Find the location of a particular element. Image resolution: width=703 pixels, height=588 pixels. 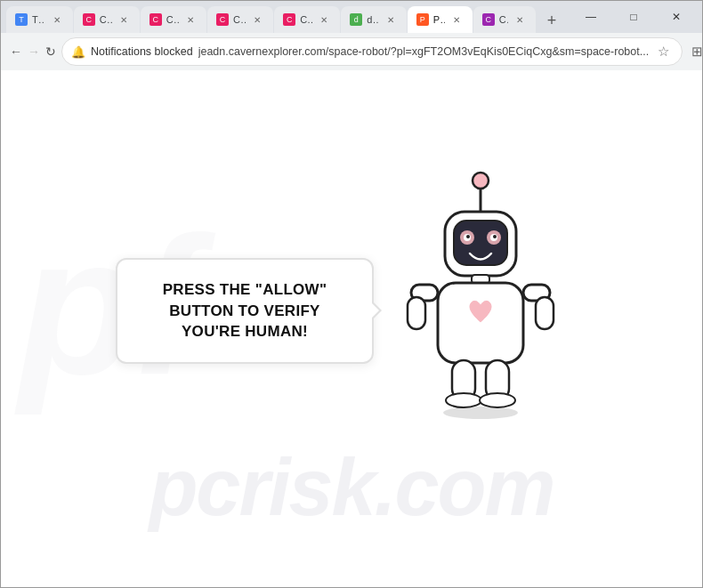

tab-0-label: The is located at coordinates (39, 20).